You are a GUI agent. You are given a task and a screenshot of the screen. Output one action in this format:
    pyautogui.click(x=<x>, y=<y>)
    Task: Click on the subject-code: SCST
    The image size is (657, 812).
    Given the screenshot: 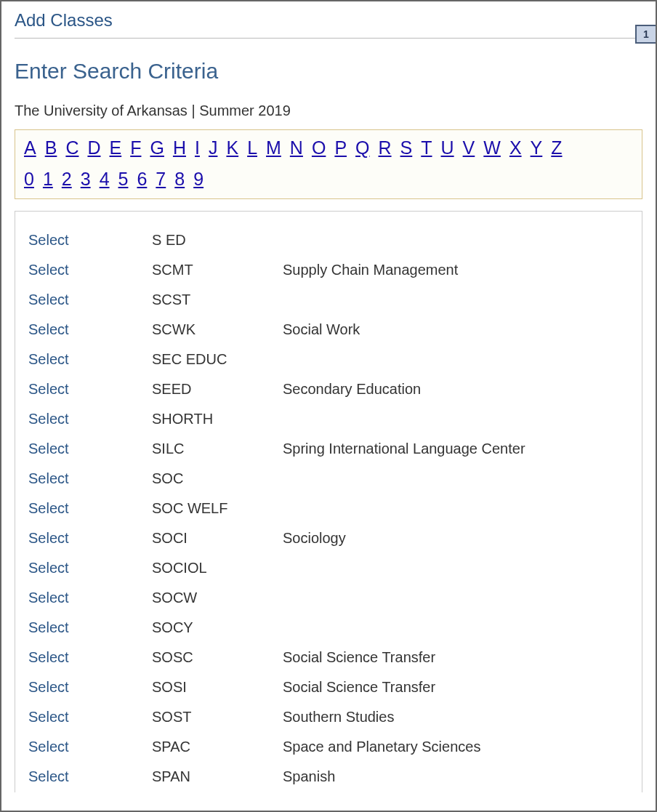 What is the action you would take?
    pyautogui.click(x=217, y=300)
    